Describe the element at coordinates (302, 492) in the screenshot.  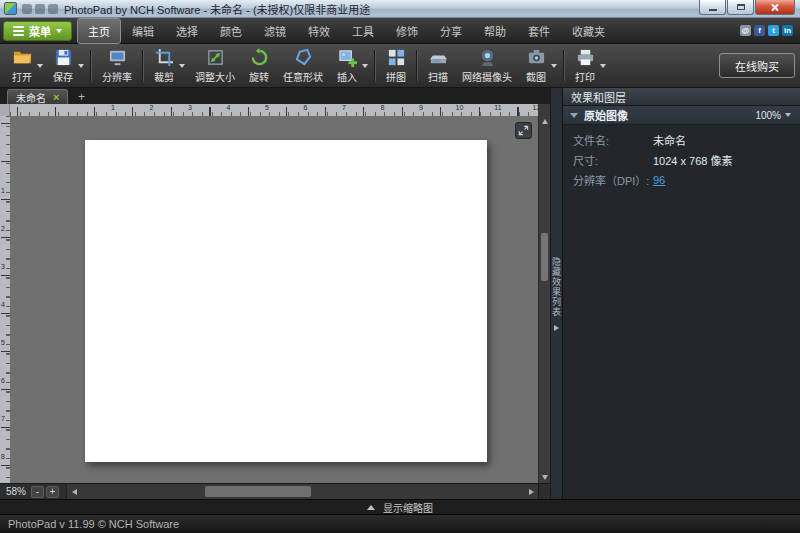
I see `horizontal-scrollbar` at that location.